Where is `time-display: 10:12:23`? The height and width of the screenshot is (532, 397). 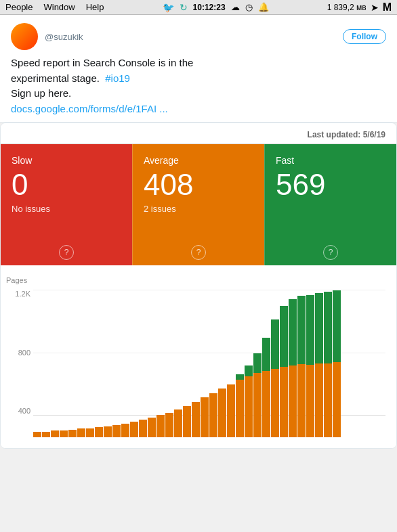 time-display: 10:12:23 is located at coordinates (209, 7).